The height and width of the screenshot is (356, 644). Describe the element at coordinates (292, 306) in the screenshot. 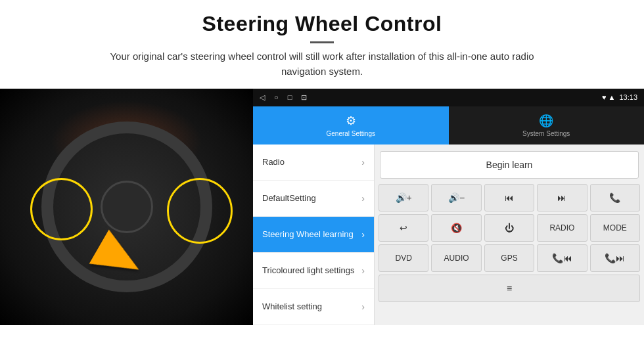

I see `menu-whitelist-label: Whitelist setting` at that location.